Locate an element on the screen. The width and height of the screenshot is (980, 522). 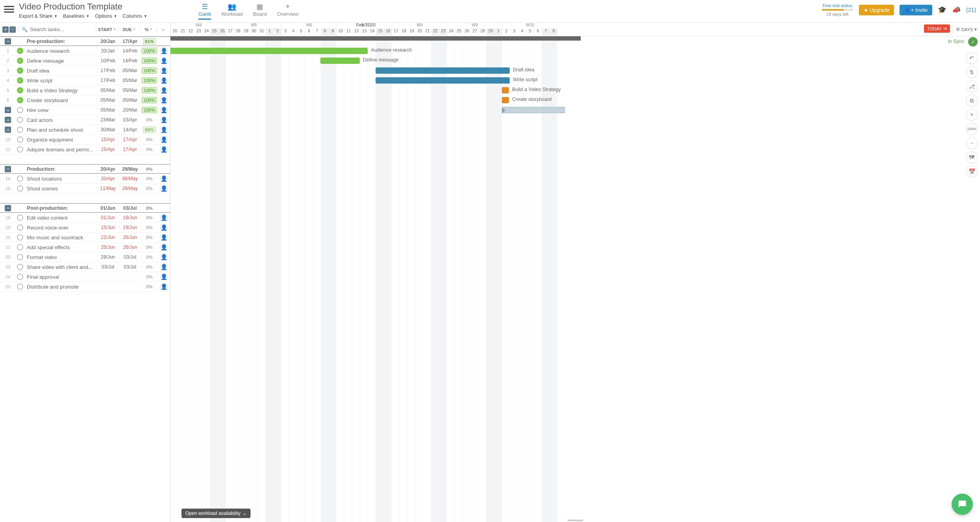
graduation-icon: 🎓 is located at coordinates (942, 10).